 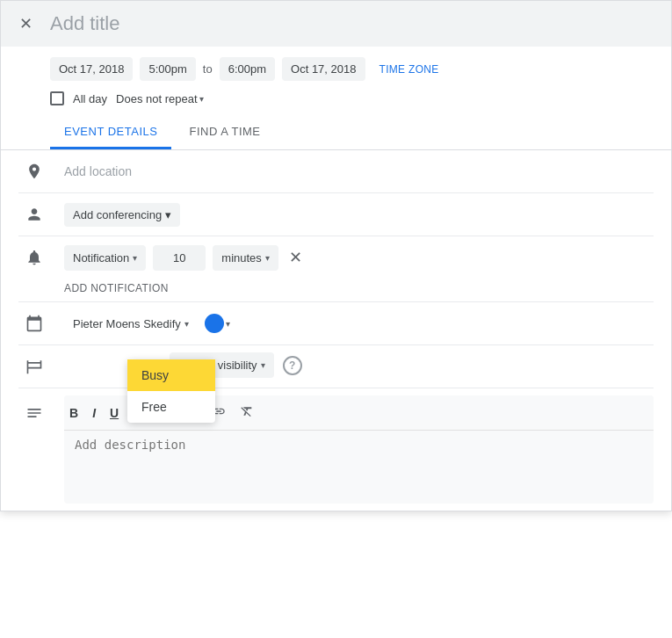 I want to click on tab-find-time: FIND A TIME, so click(x=225, y=133).